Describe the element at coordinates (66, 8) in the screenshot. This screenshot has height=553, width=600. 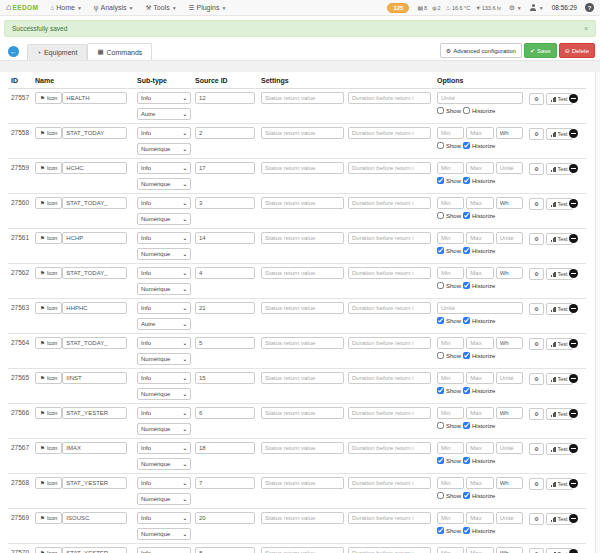
I see `menu-home: ⌂ Home ▼` at that location.